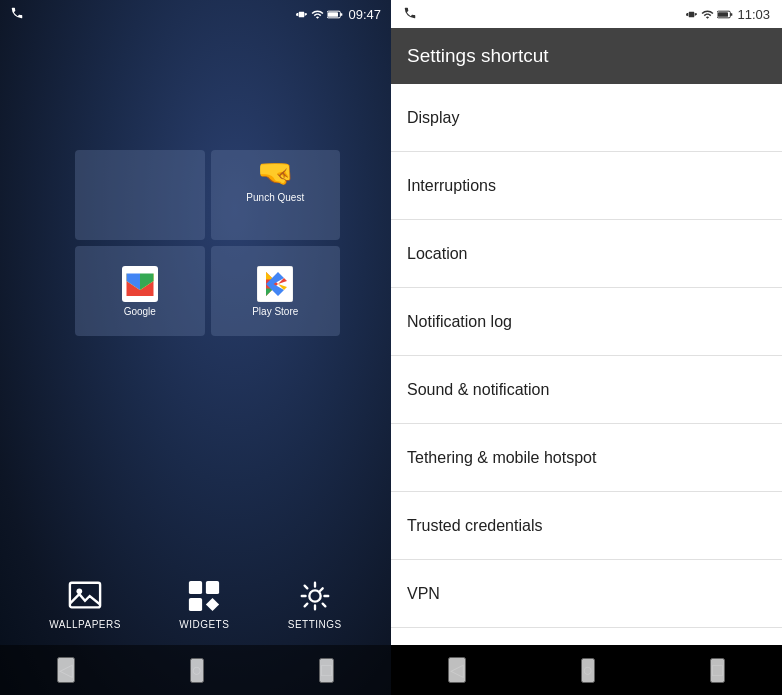 This screenshot has width=782, height=695. Describe the element at coordinates (474, 526) in the screenshot. I see `menu-item-trusted-credentials-label: Trusted credentials` at that location.